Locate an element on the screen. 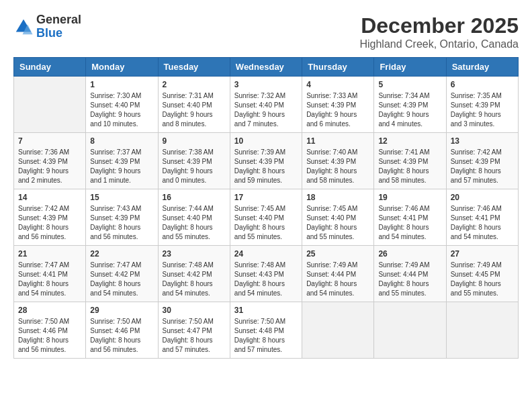 The height and width of the screenshot is (411, 532). calendar-cell: 18Sunrise: 7:45 AMSunset: 4:40 PMDayligh… is located at coordinates (339, 218).